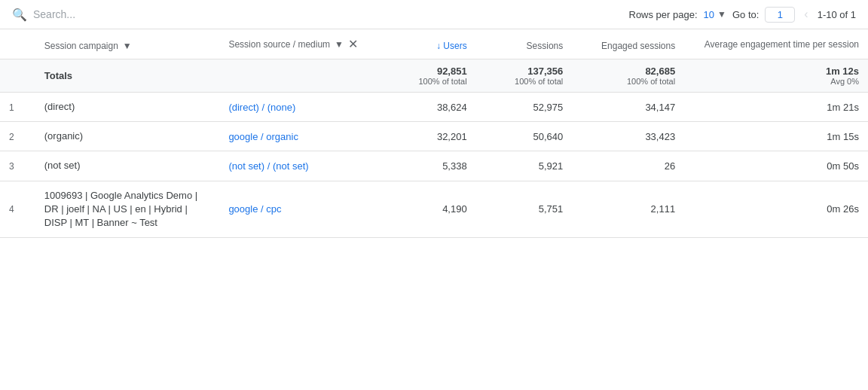 This screenshot has height=390, width=868. What do you see at coordinates (776, 166) in the screenshot?
I see `row-avg-cell: 0m 50s` at bounding box center [776, 166].